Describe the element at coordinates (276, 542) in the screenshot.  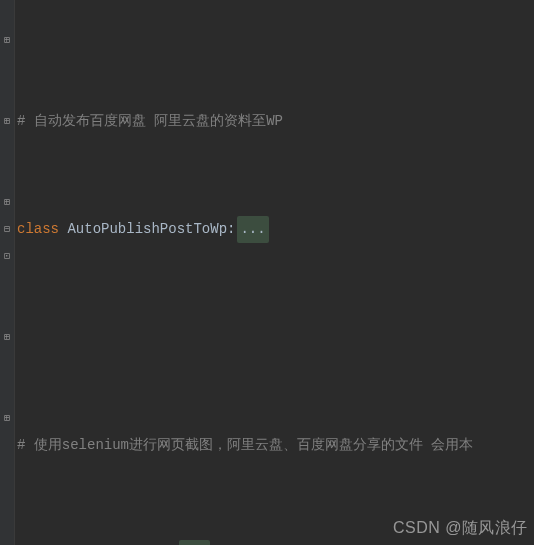
I see `code-line: class SharePicUtil:...` at that location.